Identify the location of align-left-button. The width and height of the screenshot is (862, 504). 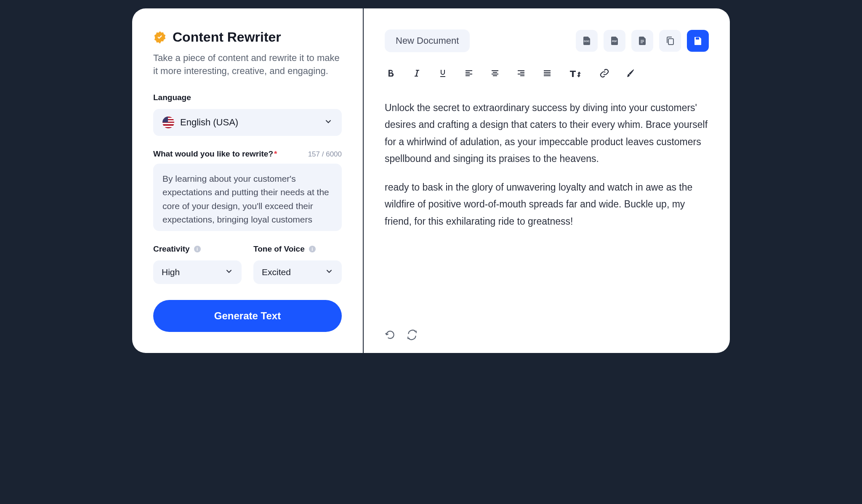
(469, 73).